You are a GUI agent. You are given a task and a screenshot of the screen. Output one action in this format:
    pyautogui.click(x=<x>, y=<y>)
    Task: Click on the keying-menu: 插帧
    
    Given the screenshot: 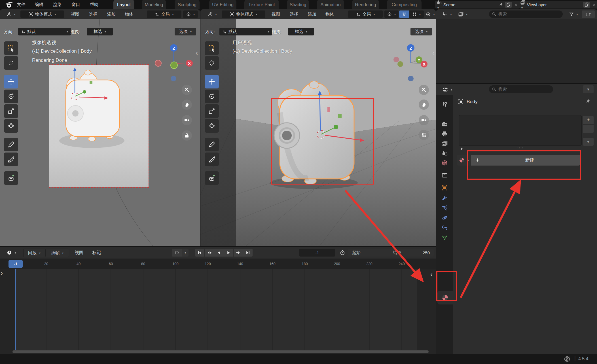 What is the action you would take?
    pyautogui.click(x=57, y=253)
    